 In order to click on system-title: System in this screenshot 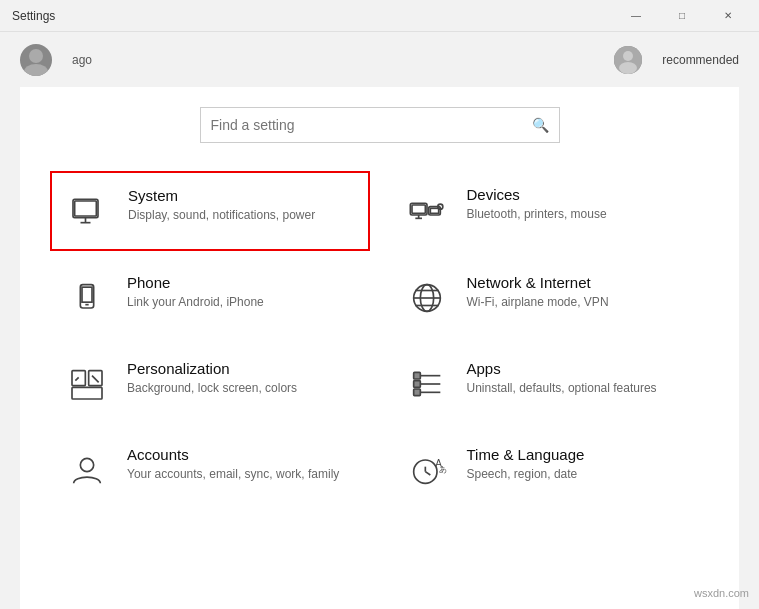, I will do `click(242, 196)`.